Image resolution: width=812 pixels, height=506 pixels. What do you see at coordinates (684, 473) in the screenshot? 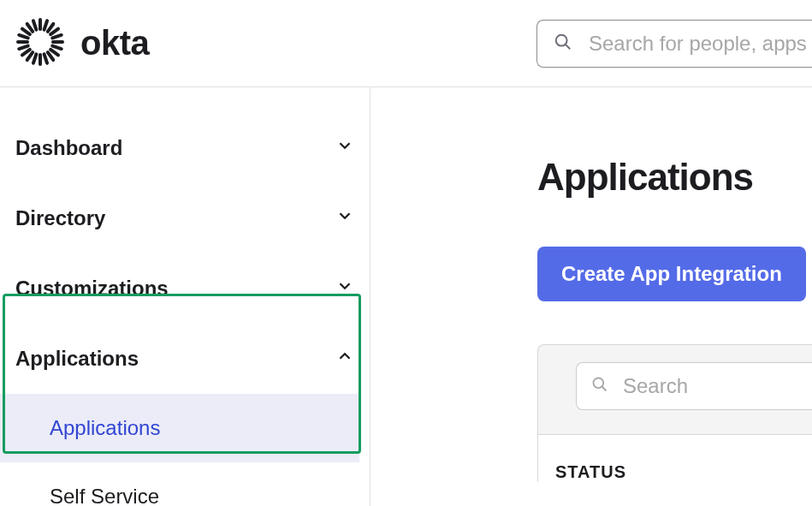
I see `status-header: STATUS` at bounding box center [684, 473].